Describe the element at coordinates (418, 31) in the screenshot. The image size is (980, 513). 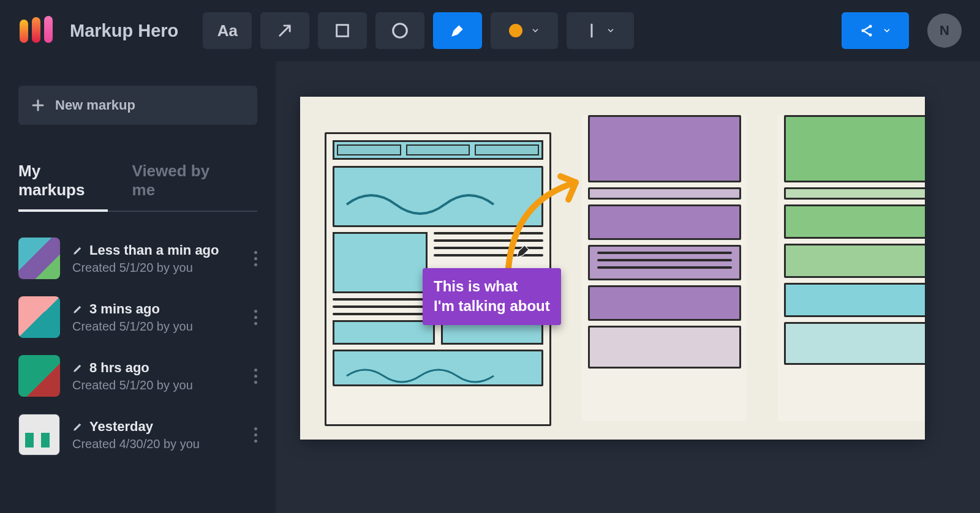
I see `toolbar: Aa` at that location.